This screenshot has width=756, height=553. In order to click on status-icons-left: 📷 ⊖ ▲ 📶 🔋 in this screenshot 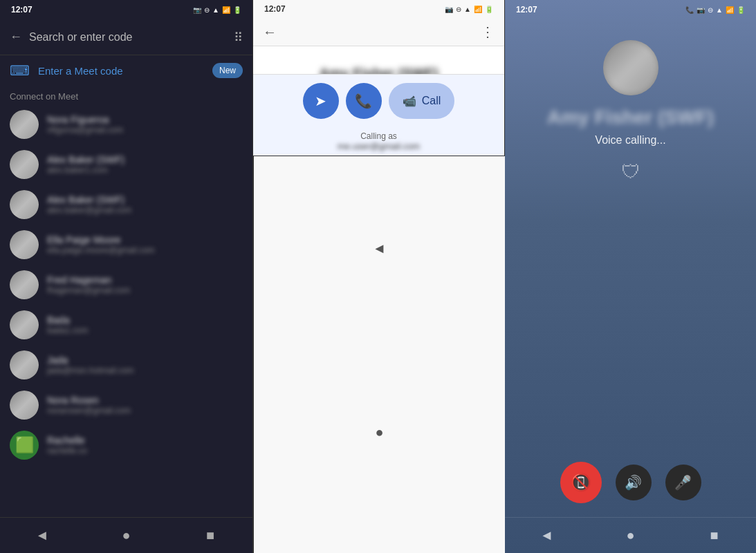, I will do `click(217, 10)`.